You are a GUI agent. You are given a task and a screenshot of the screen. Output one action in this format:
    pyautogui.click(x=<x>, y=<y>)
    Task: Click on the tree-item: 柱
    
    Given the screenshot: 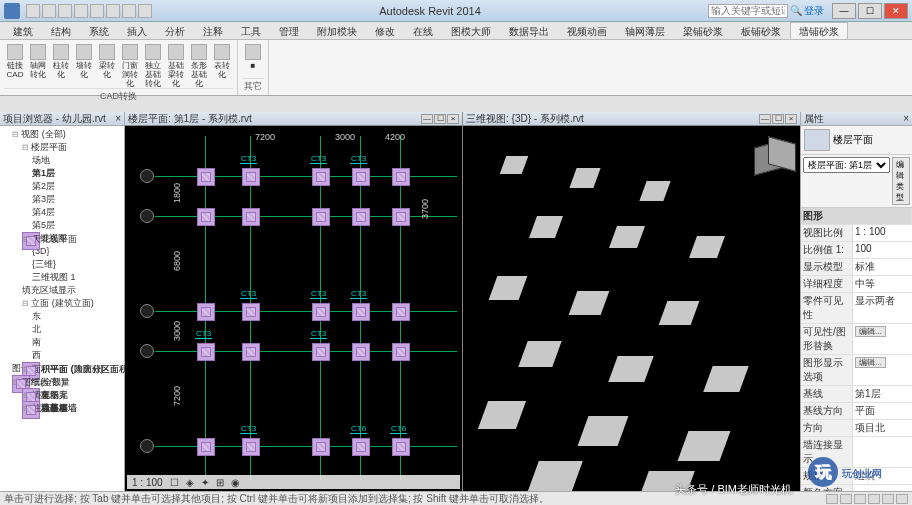 What is the action you would take?
    pyautogui.click(x=31, y=410)
    